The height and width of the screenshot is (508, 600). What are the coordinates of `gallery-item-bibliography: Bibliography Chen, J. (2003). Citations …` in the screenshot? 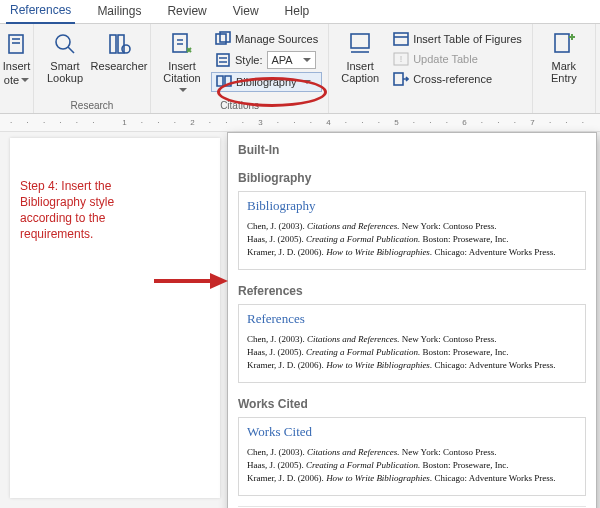 It's located at (412, 230).